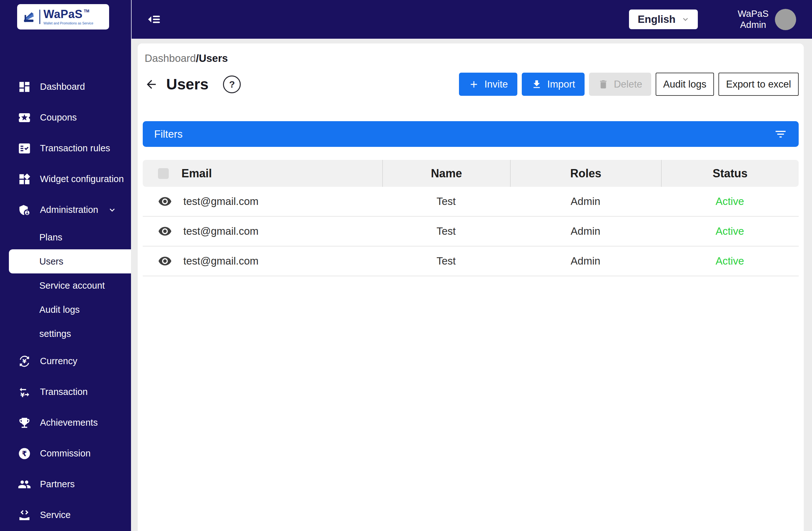 The width and height of the screenshot is (812, 531). What do you see at coordinates (64, 392) in the screenshot?
I see `sidebar-item-label: Transaction` at bounding box center [64, 392].